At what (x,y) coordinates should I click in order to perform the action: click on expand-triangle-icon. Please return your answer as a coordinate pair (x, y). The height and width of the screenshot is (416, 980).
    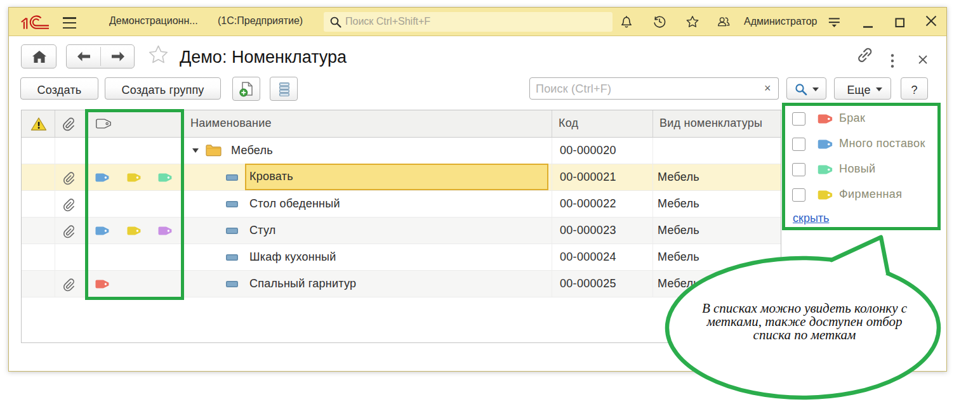
    Looking at the image, I should click on (195, 151).